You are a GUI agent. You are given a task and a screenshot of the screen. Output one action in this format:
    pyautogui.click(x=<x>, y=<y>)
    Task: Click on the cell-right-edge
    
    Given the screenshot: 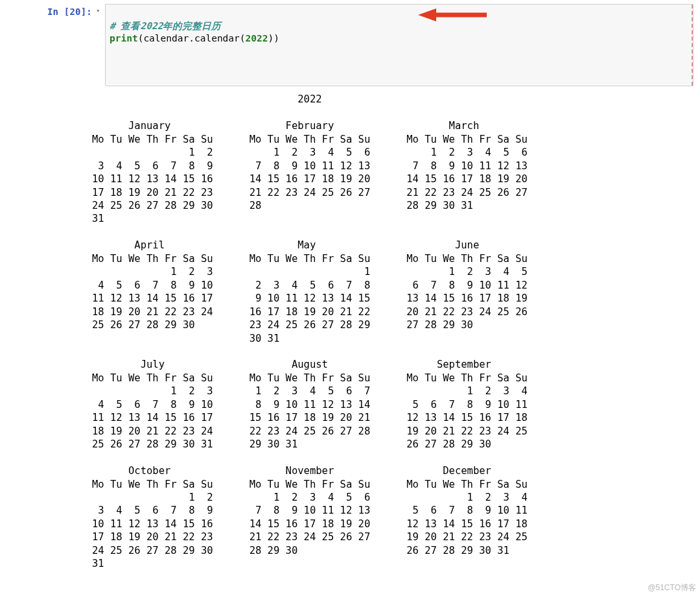 What is the action you would take?
    pyautogui.click(x=691, y=45)
    